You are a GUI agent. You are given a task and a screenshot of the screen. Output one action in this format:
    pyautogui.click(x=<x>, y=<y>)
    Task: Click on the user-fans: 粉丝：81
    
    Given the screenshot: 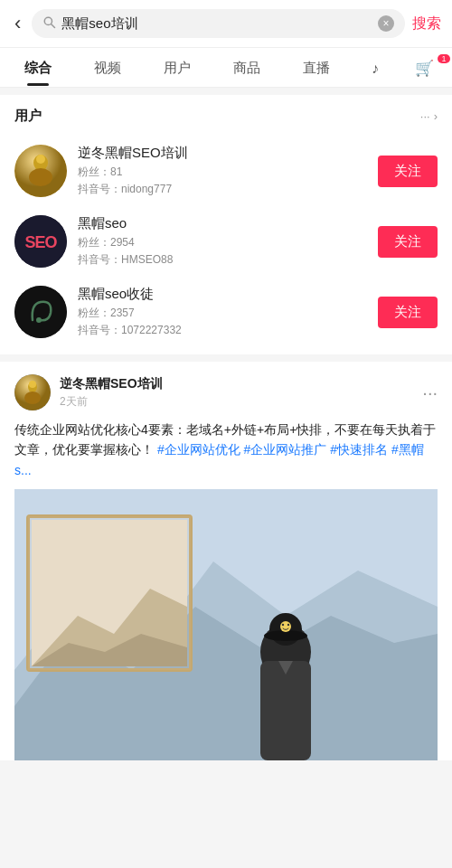 What is the action you would take?
    pyautogui.click(x=222, y=172)
    